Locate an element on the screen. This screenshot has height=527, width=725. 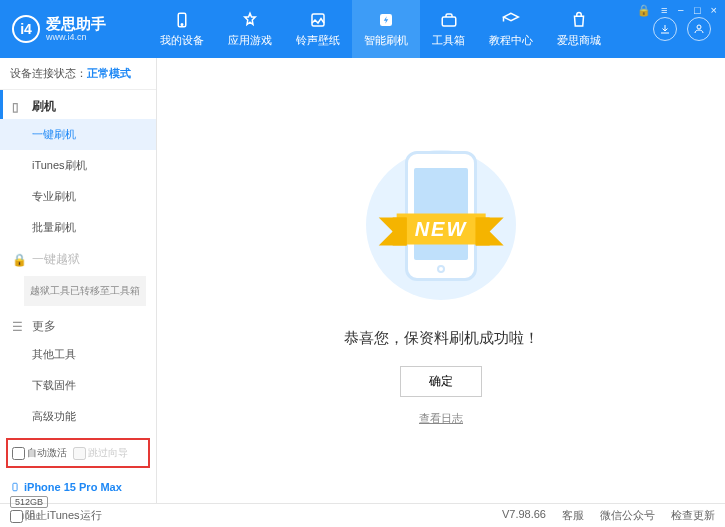
jailbreak-note: 越狱工具已转移至工具箱 is located at coordinates (85, 291).